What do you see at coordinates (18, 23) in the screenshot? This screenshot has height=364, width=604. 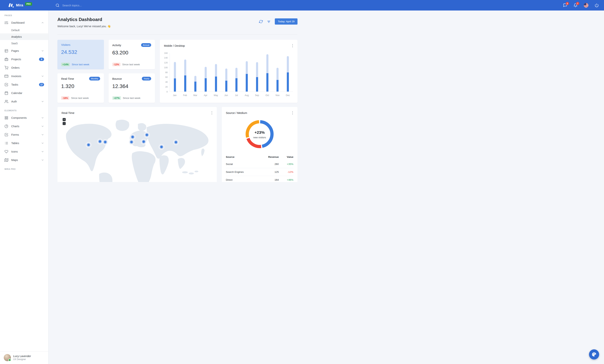 I see `sidebar-item-label: Dashboard` at bounding box center [18, 23].